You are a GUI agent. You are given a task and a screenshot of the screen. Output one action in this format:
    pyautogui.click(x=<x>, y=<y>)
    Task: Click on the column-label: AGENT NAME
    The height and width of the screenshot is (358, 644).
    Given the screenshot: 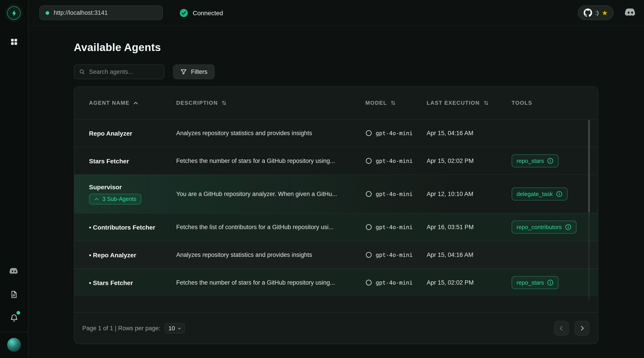 What is the action you would take?
    pyautogui.click(x=109, y=103)
    